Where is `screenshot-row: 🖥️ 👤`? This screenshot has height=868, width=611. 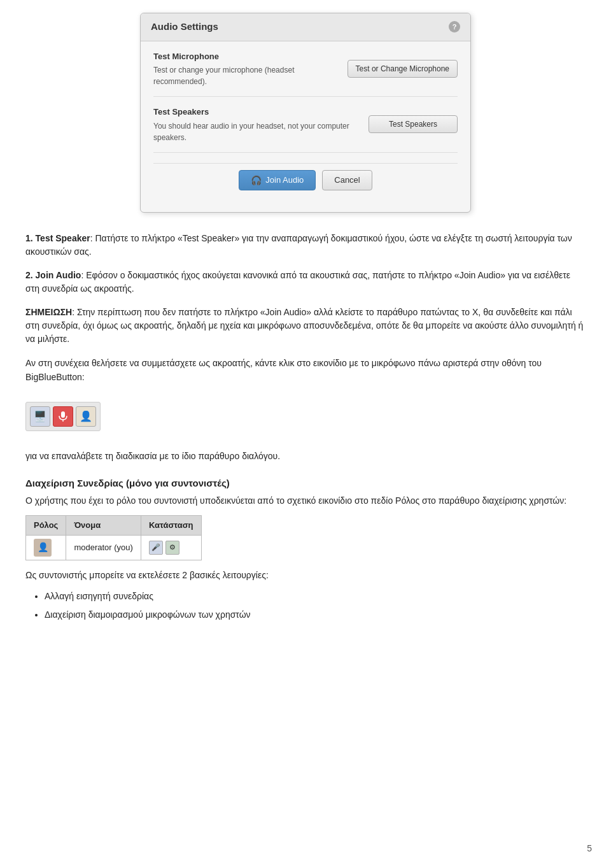 screenshot-row: 🖥️ 👤 is located at coordinates (63, 416).